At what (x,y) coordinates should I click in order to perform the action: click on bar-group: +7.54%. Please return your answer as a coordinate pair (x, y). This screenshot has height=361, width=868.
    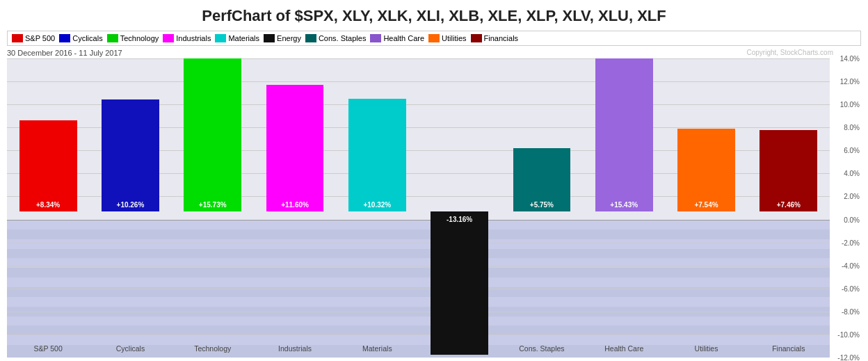
    Looking at the image, I should click on (706, 200).